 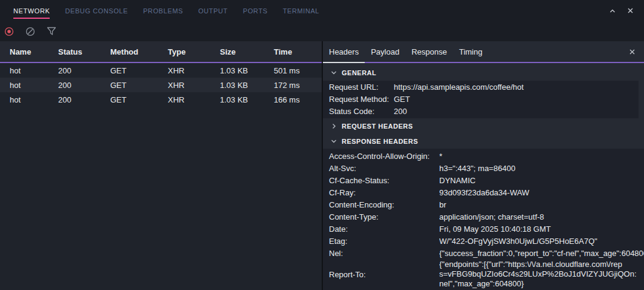 What do you see at coordinates (256, 11) in the screenshot?
I see `tab-ports: PORTS` at bounding box center [256, 11].